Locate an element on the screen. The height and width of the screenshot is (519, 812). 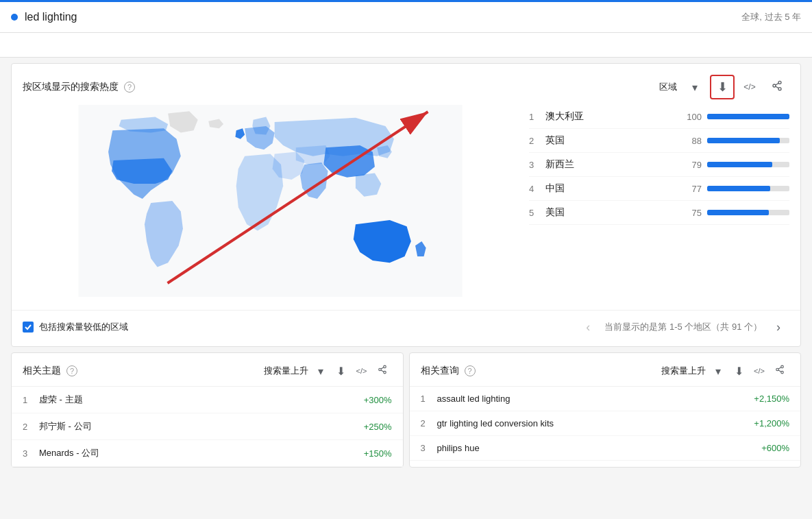
queries-share-button is located at coordinates (780, 371).